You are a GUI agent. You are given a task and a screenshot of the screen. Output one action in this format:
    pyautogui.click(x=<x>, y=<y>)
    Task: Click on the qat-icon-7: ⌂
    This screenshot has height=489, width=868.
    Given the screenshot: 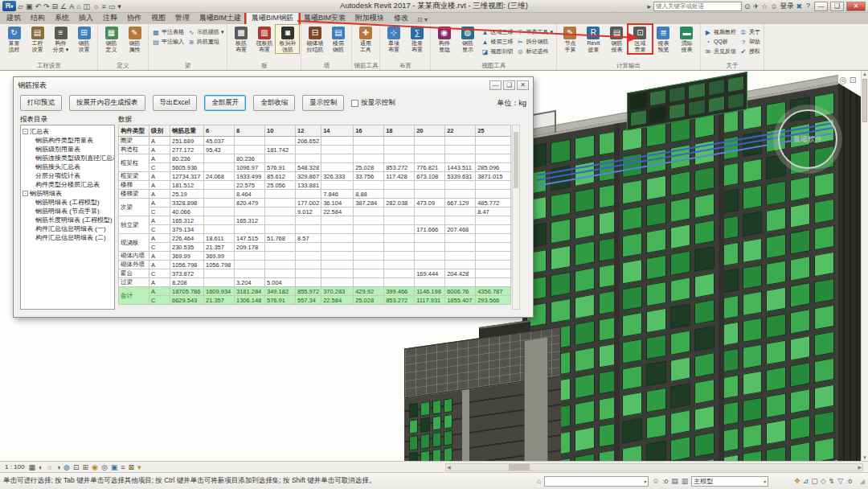 What is the action you would take?
    pyautogui.click(x=79, y=6)
    